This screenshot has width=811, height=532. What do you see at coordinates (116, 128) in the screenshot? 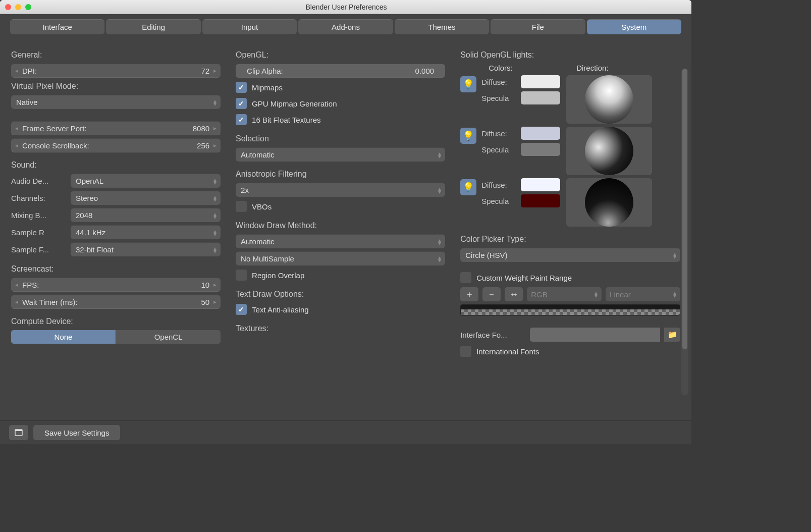
I see `frame-server-port-field: ◂ Frame Server Port: 8080 ▸` at bounding box center [116, 128].